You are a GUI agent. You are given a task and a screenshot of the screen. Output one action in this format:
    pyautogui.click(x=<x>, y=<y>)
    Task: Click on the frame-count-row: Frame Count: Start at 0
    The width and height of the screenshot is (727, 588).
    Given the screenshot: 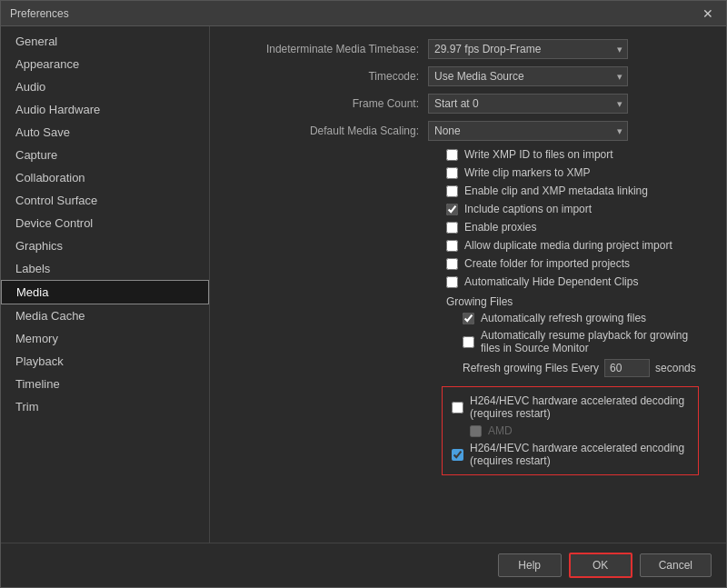 What is the action you would take?
    pyautogui.click(x=468, y=104)
    